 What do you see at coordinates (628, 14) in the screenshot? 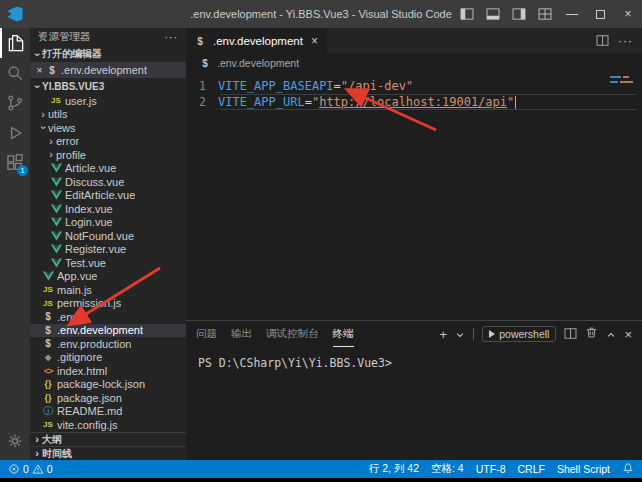
I see `close-button: ×` at bounding box center [628, 14].